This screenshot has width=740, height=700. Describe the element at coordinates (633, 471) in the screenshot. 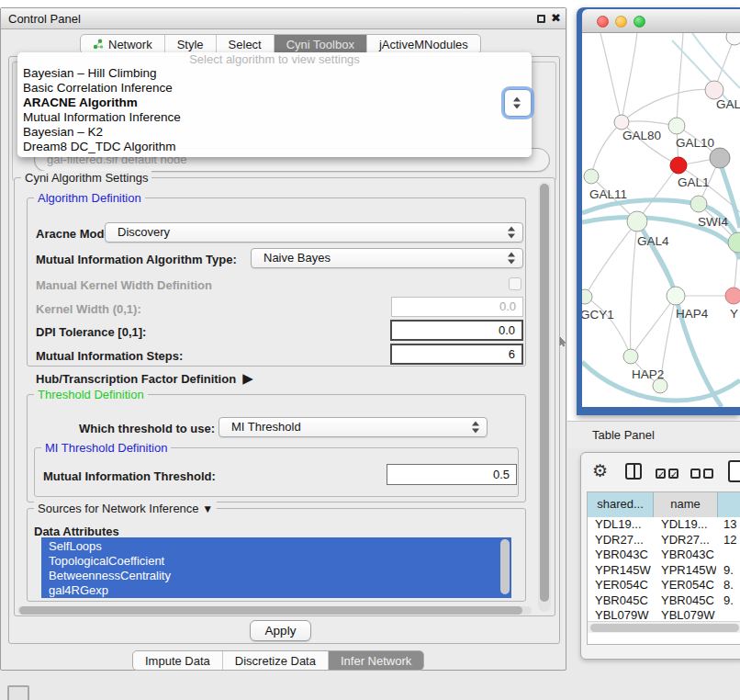

I see `columns-icon` at that location.